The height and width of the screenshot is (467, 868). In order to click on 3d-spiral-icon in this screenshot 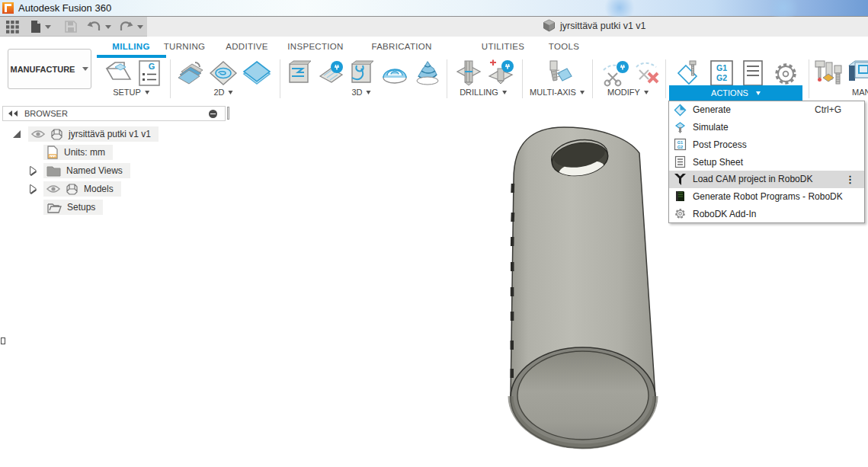, I will do `click(428, 75)`.